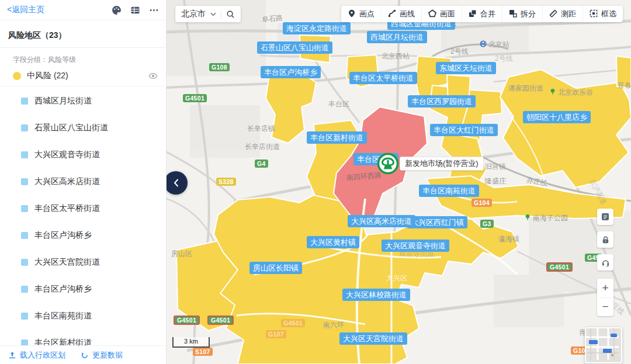  What do you see at coordinates (376, 294) in the screenshot?
I see `map-area-label: 大兴区林校路街道` at bounding box center [376, 294].